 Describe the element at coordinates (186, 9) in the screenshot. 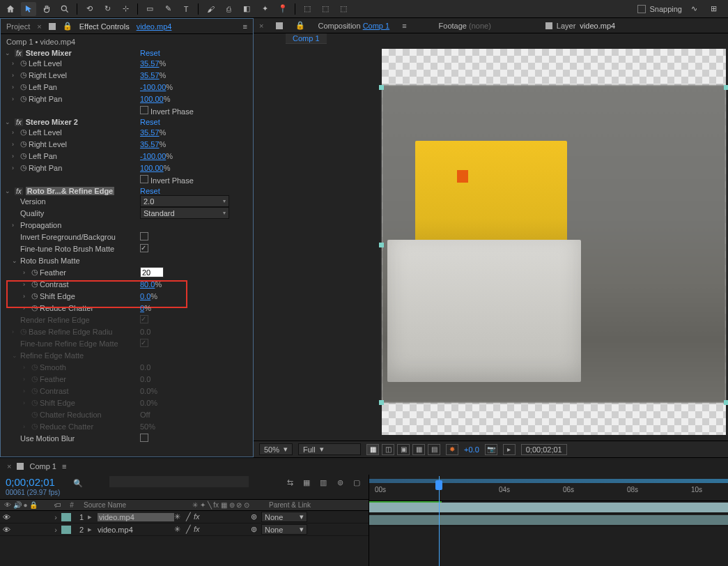

I see `text-tool-icon: T` at that location.